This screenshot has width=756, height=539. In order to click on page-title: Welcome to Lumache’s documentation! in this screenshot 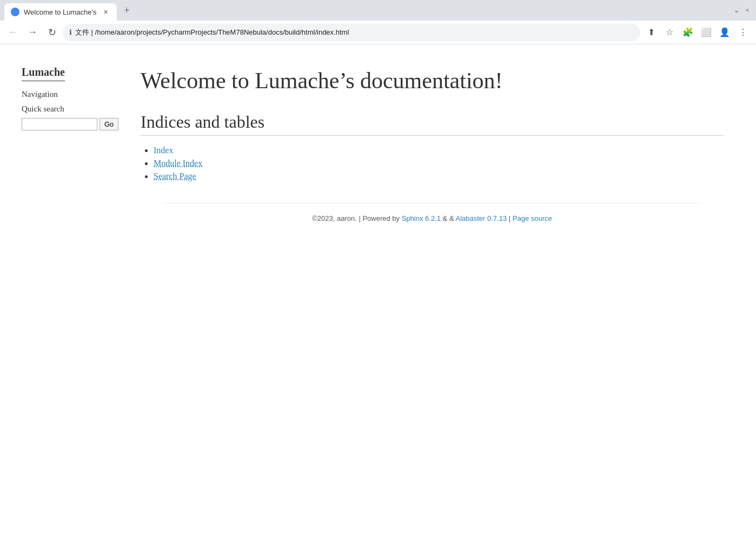, I will do `click(432, 81)`.